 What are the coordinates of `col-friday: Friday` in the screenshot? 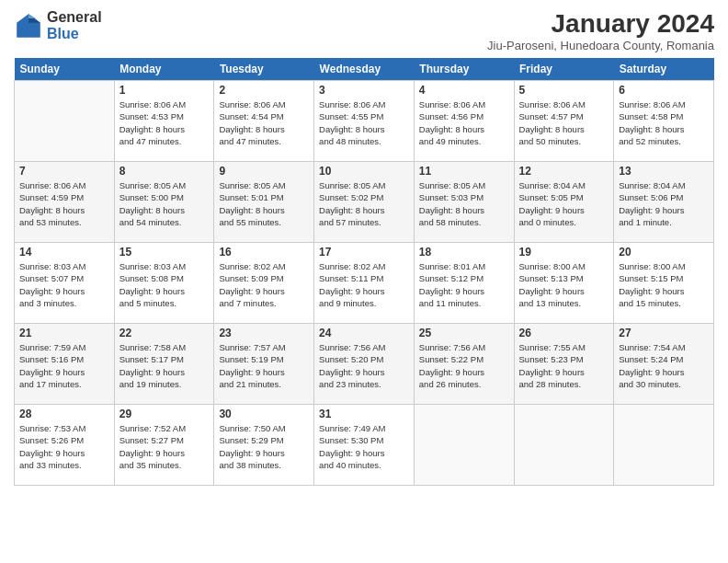 It's located at (564, 70).